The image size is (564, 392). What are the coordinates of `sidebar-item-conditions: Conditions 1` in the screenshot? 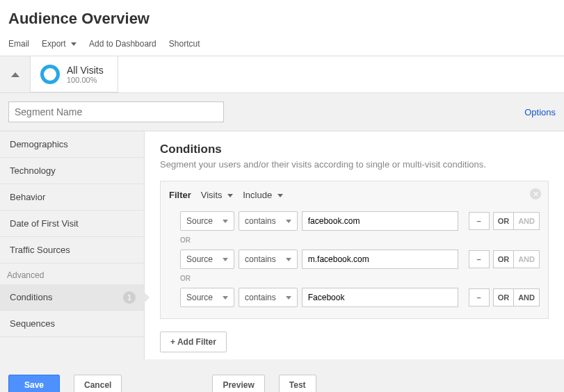 It's located at (72, 297).